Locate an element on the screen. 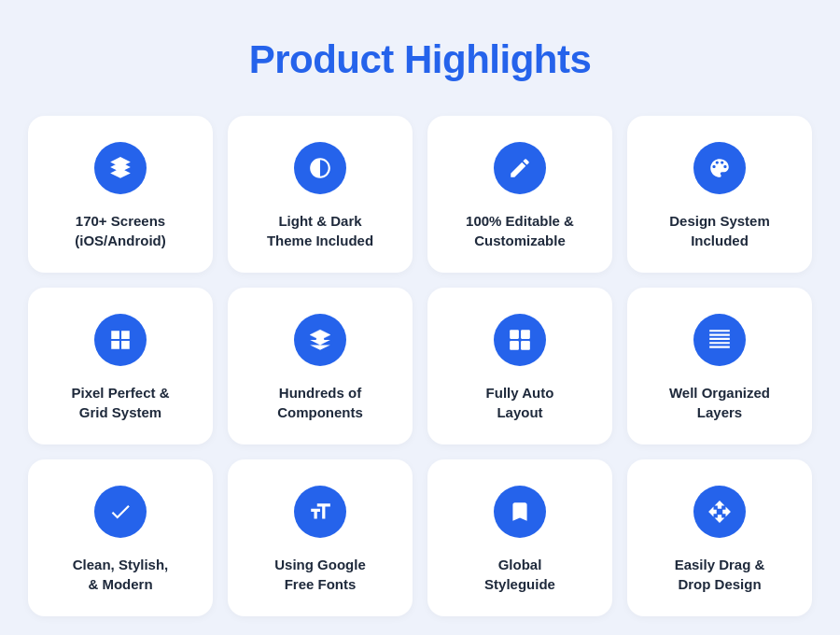 This screenshot has height=635, width=840. card-auto-layout: Fully Auto Layout is located at coordinates (520, 366).